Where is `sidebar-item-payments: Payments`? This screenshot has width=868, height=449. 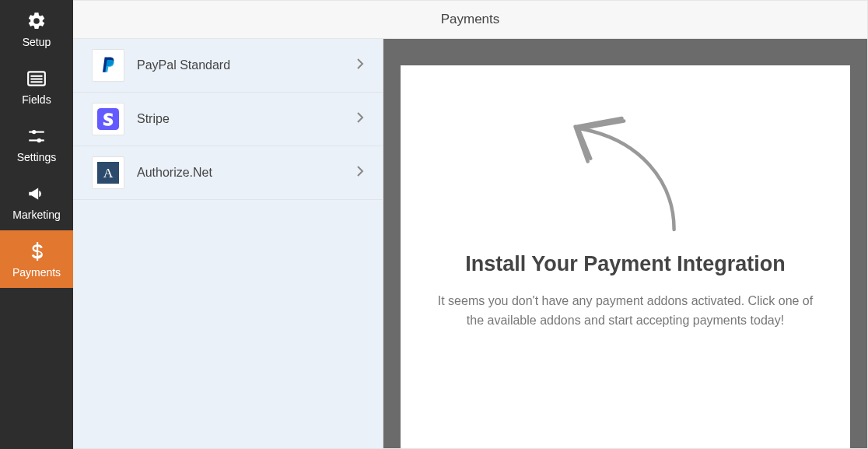
sidebar-item-payments: Payments is located at coordinates (37, 259).